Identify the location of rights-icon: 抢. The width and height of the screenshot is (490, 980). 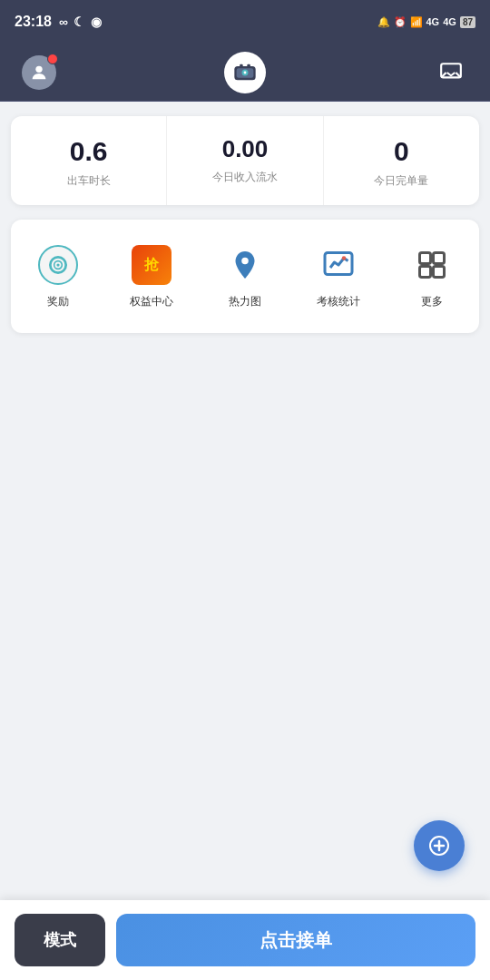
(152, 265).